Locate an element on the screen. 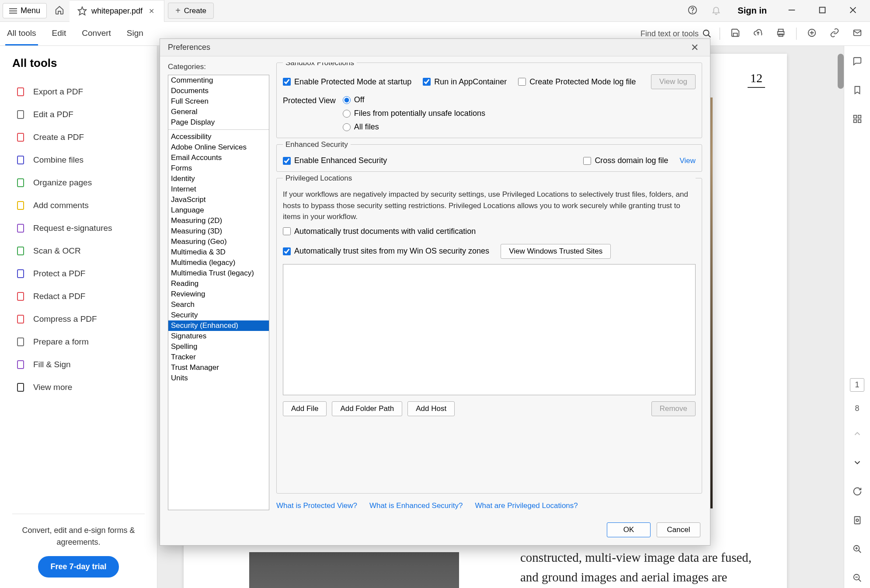  category-item: Multimedia (legacy) is located at coordinates (219, 263).